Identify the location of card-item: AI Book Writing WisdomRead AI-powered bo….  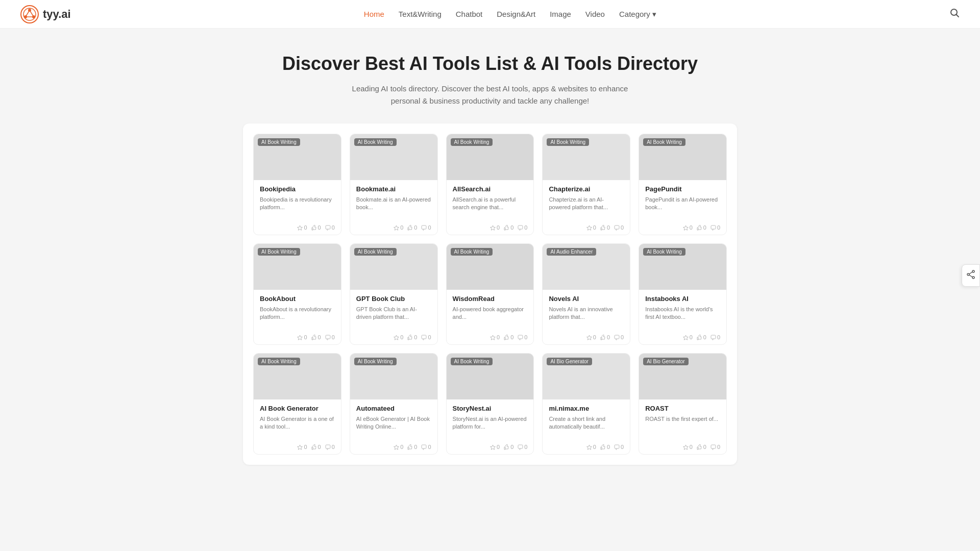
(490, 294).